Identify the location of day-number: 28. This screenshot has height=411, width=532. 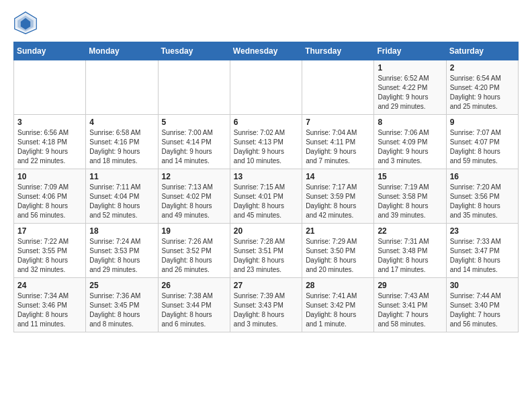
(338, 285).